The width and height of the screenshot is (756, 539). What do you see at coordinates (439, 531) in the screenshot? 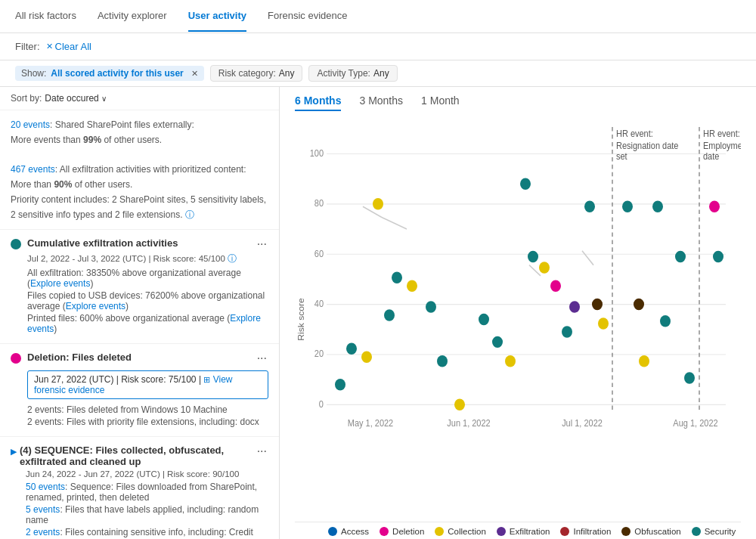
I see `legend-dot-collection` at bounding box center [439, 531].